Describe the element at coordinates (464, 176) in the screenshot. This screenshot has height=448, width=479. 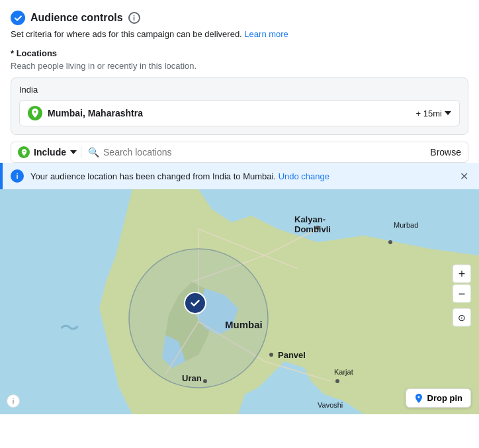
I see `notification-close-button: ✕` at that location.